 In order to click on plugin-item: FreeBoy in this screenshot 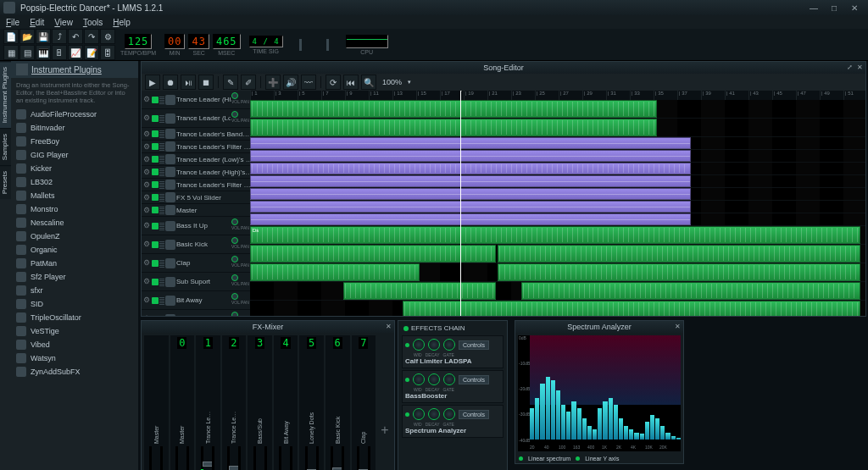, I will do `click(75, 141)`.